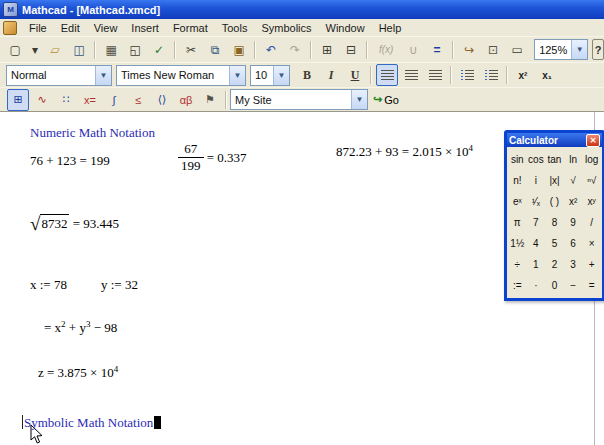 Image resolution: width=604 pixels, height=445 pixels. Describe the element at coordinates (574, 180) in the screenshot. I see `calc-button-√: √` at that location.